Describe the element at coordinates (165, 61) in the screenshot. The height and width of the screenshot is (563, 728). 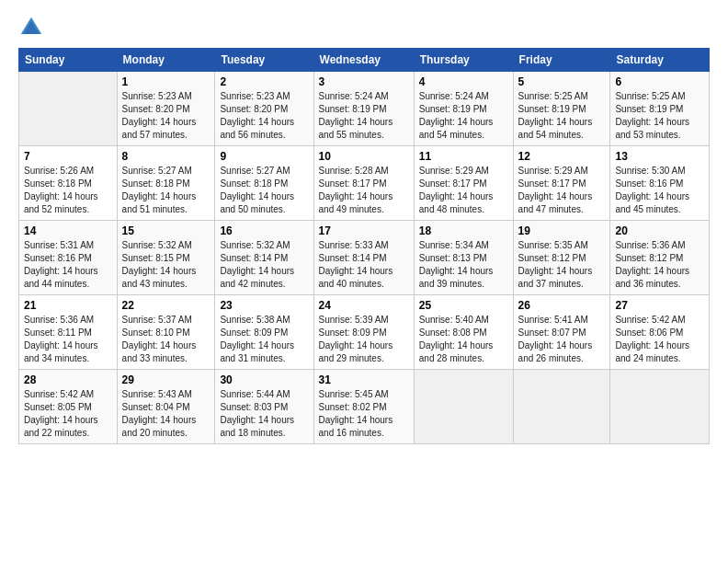
I see `header-monday: Monday` at that location.